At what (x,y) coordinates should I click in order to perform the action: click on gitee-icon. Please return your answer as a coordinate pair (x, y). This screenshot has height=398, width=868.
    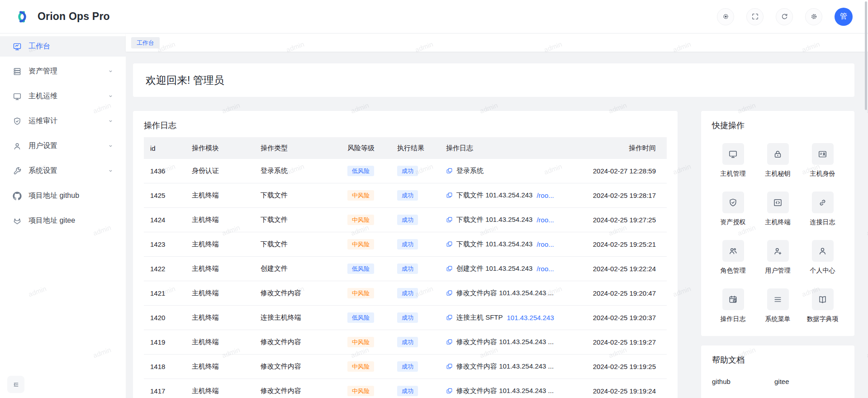
    Looking at the image, I should click on (17, 221).